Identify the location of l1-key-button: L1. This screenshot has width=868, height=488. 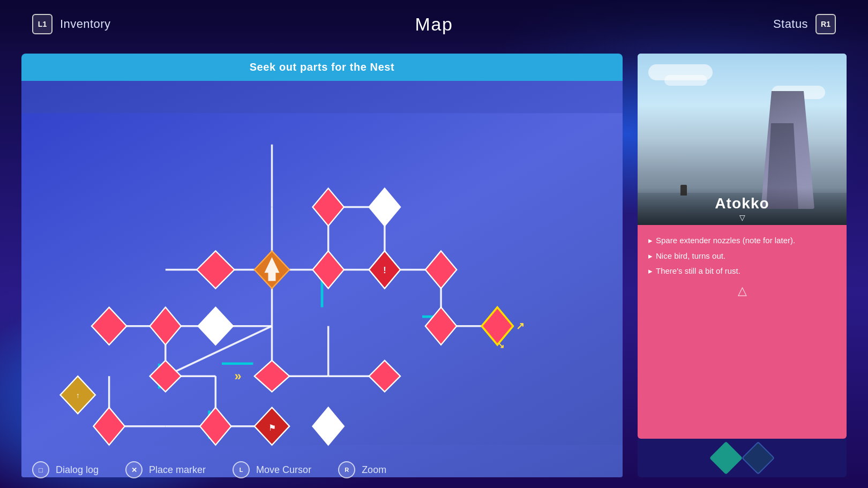
(42, 24).